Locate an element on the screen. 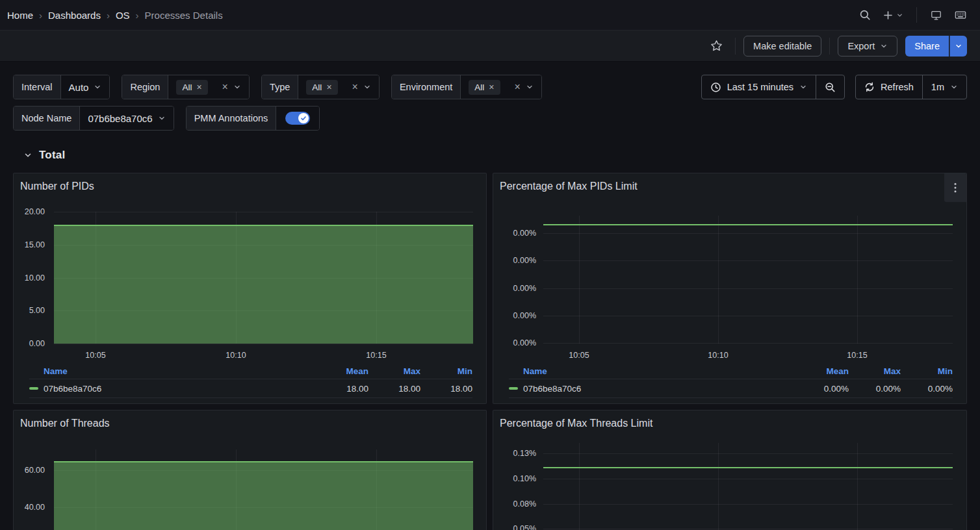 This screenshot has width=980, height=530. panel-title: Number of Threads is located at coordinates (65, 423).